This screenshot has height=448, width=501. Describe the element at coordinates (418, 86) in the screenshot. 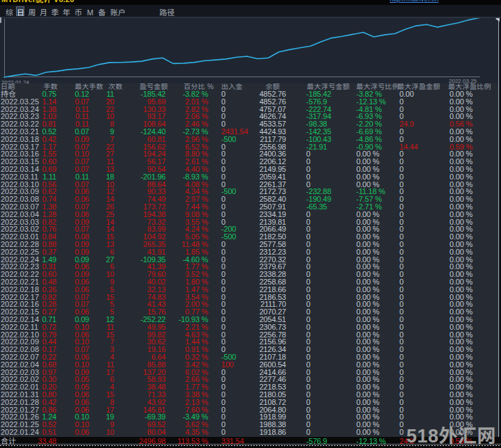

I see `column-header-max_float_profit: 最大浮盈金额` at that location.